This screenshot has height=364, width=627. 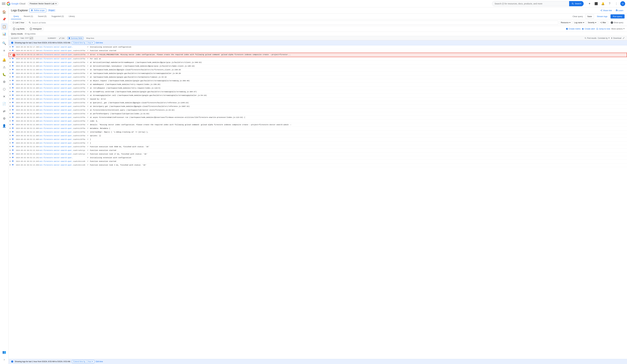 What do you see at coordinates (603, 22) in the screenshot?
I see `more-filters-button: +1 filter` at bounding box center [603, 22].